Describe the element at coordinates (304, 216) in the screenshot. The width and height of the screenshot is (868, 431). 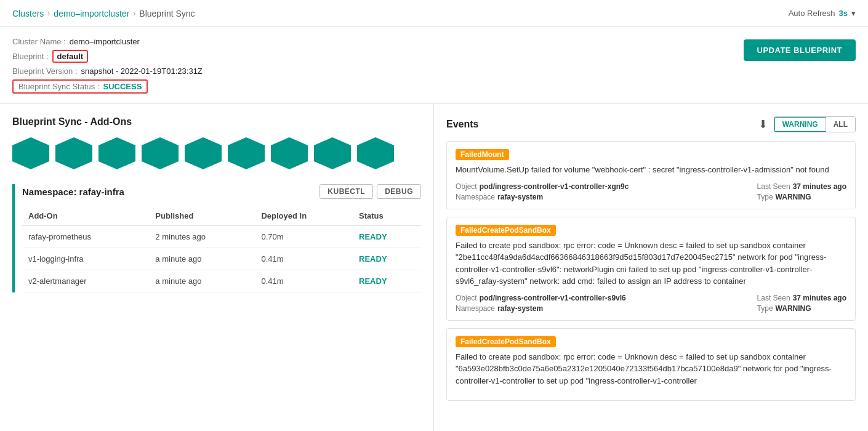
I see `col-deployed-in: Deployed In` at that location.